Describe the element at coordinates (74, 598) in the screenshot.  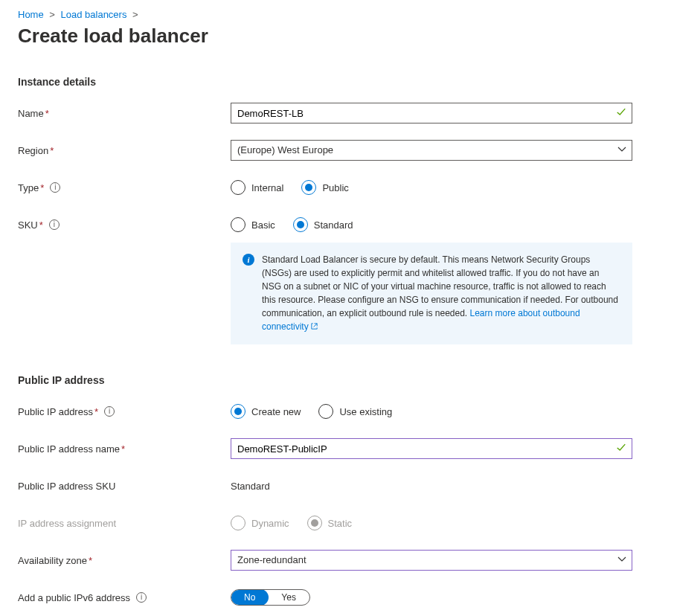
I see `label-ipv6: Add a public IPv6 address` at that location.